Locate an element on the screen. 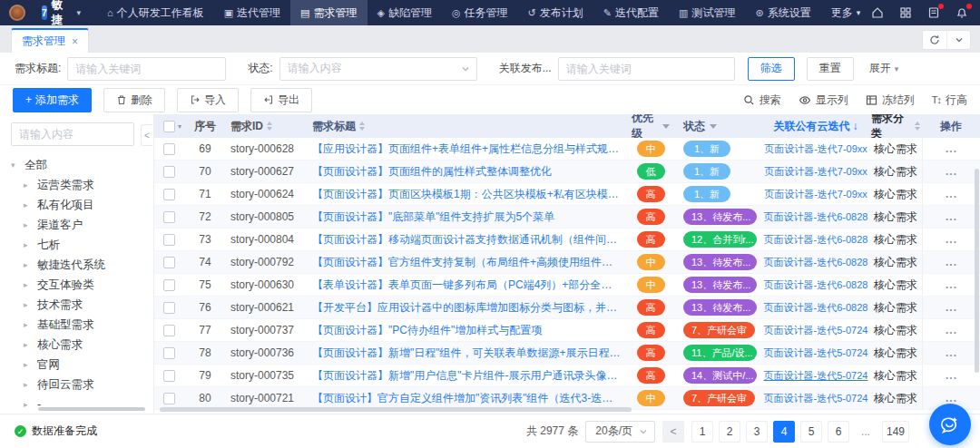 This screenshot has height=448, width=980. page-button-149: 149 is located at coordinates (896, 432).